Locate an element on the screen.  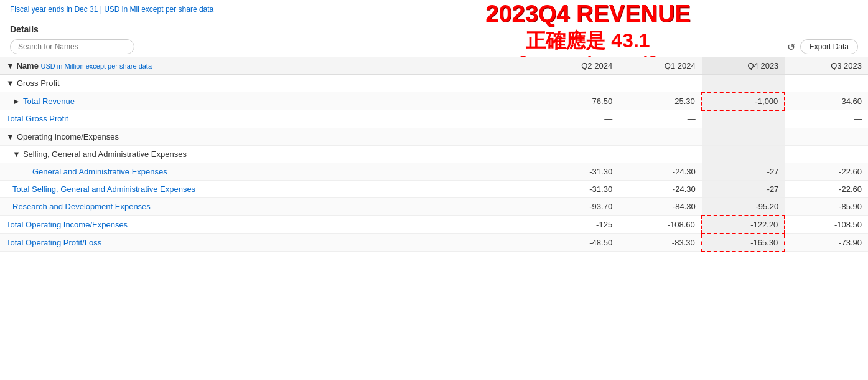
table-header-row: ▼ Name USD in Million except per share d… is located at coordinates (434, 66).